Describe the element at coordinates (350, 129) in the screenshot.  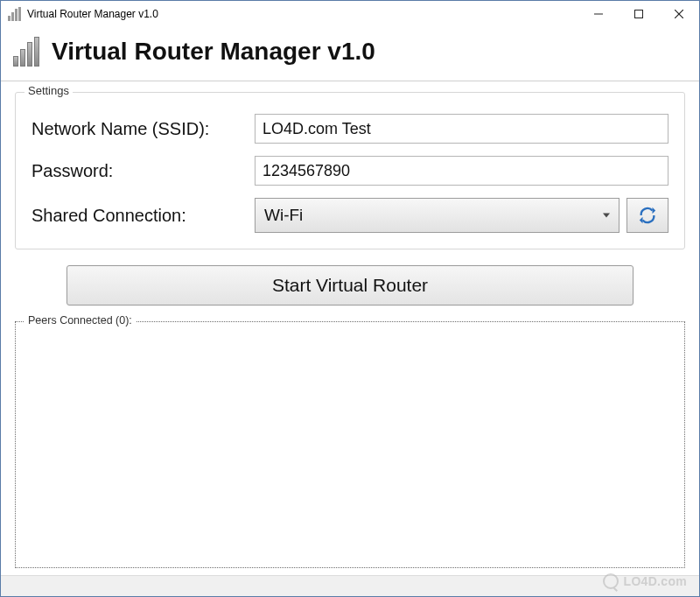
I see `ssid-row: Network Name (SSID):` at that location.